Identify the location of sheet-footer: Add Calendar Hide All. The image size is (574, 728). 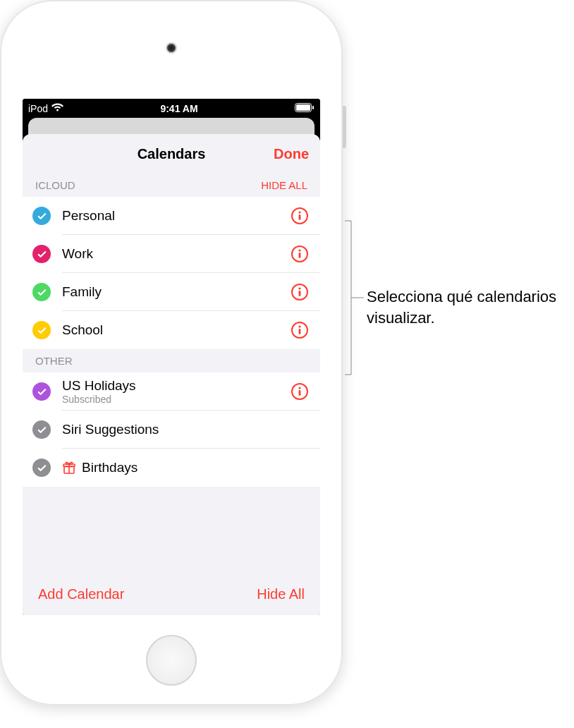
(171, 594).